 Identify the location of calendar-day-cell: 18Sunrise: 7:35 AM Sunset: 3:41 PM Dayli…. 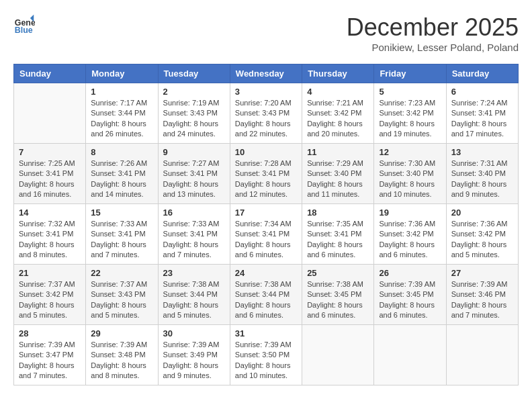
(339, 234).